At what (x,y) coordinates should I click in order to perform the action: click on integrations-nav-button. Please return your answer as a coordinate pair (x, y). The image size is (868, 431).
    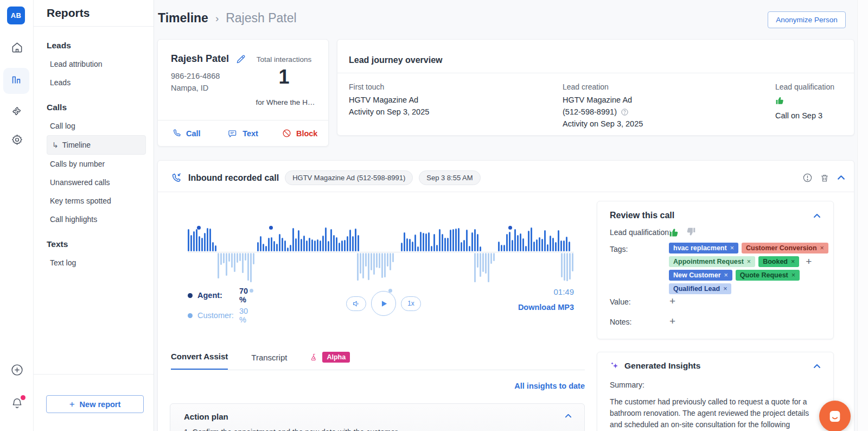
    Looking at the image, I should click on (17, 112).